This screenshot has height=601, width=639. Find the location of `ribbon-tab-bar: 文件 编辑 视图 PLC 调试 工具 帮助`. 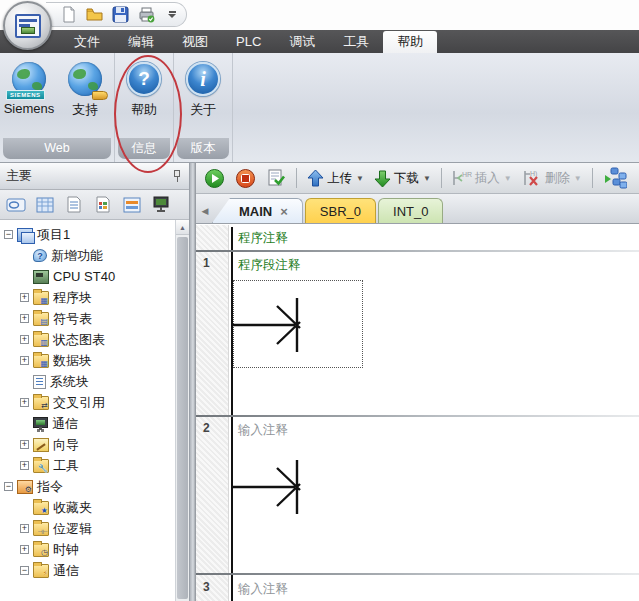

ribbon-tab-bar: 文件 编辑 视图 PLC 调试 工具 帮助 is located at coordinates (320, 42).